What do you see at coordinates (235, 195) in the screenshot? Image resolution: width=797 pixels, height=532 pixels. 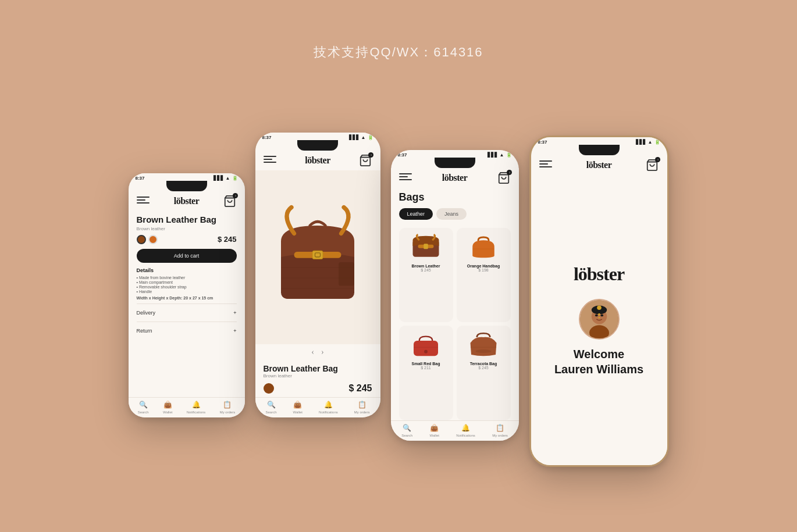 I see `cart-badge-1: 1` at bounding box center [235, 195].